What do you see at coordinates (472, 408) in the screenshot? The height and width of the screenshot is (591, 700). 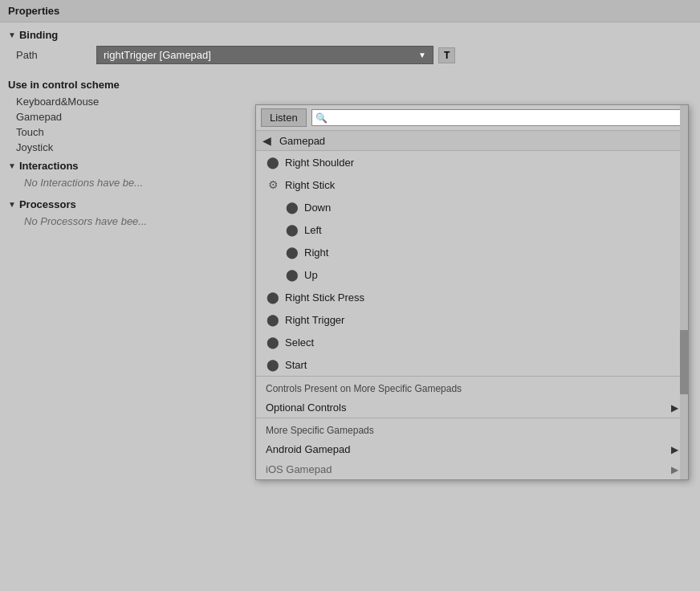 I see `list-item-optional-controls: Optional Controls ▶` at bounding box center [472, 408].